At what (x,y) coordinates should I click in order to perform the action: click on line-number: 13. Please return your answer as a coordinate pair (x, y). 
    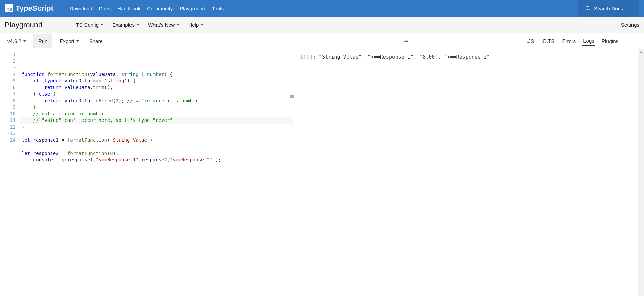
    Looking at the image, I should click on (8, 134).